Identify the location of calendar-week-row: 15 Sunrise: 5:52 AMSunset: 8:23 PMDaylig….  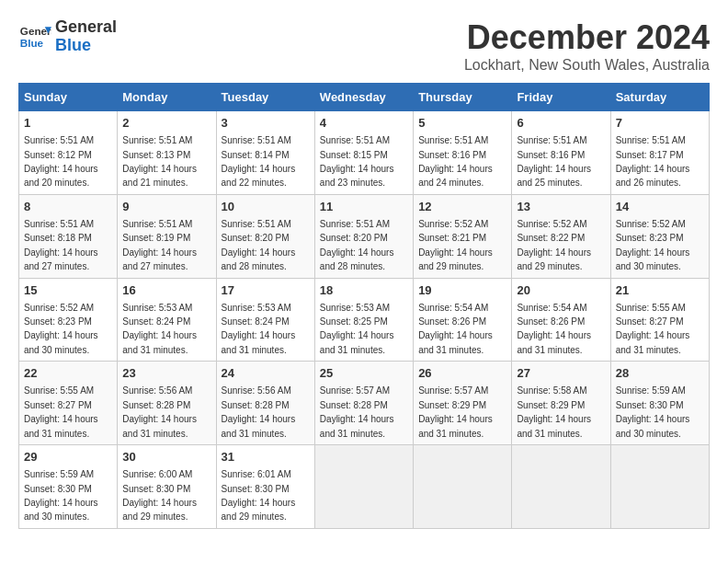
(364, 320).